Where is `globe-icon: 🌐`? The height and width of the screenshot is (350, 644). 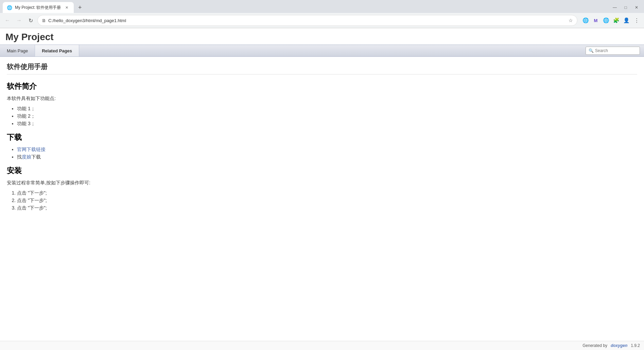 globe-icon: 🌐 is located at coordinates (586, 20).